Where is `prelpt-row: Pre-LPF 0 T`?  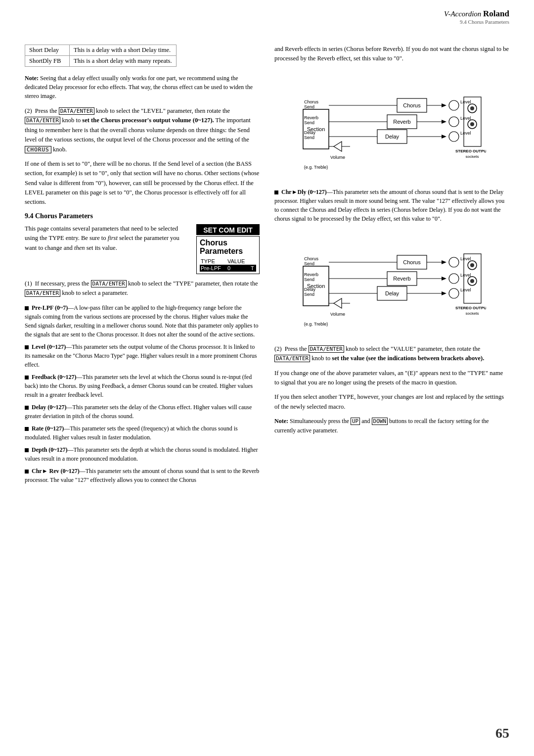
prelpt-row: Pre-LPF 0 T is located at coordinates (228, 268).